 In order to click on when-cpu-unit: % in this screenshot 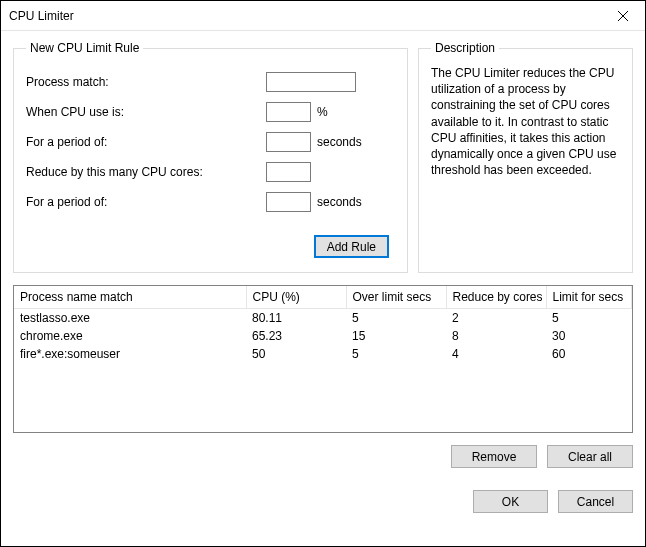, I will do `click(322, 112)`.